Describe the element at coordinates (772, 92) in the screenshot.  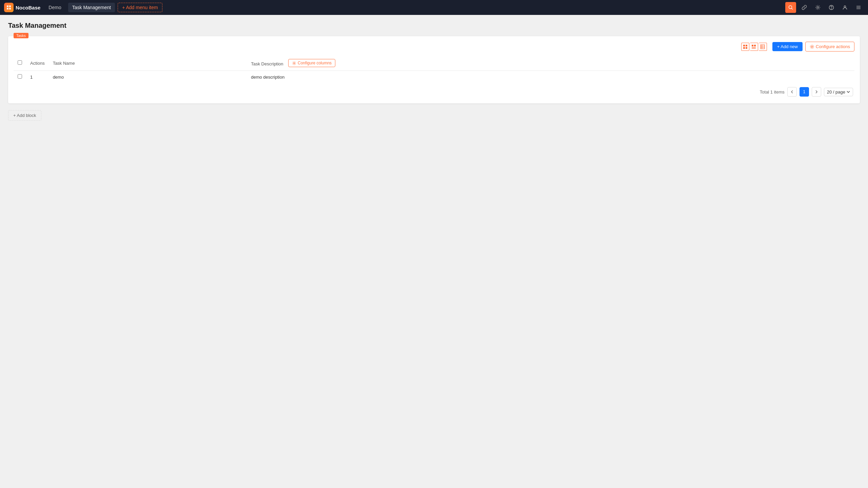
I see `pagination-total: Total 1 items` at that location.